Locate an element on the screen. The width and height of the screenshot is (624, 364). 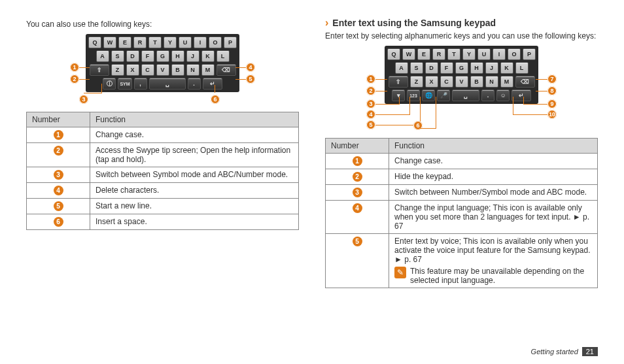
left-intro: You can also use the following keys: is located at coordinates (162, 24).